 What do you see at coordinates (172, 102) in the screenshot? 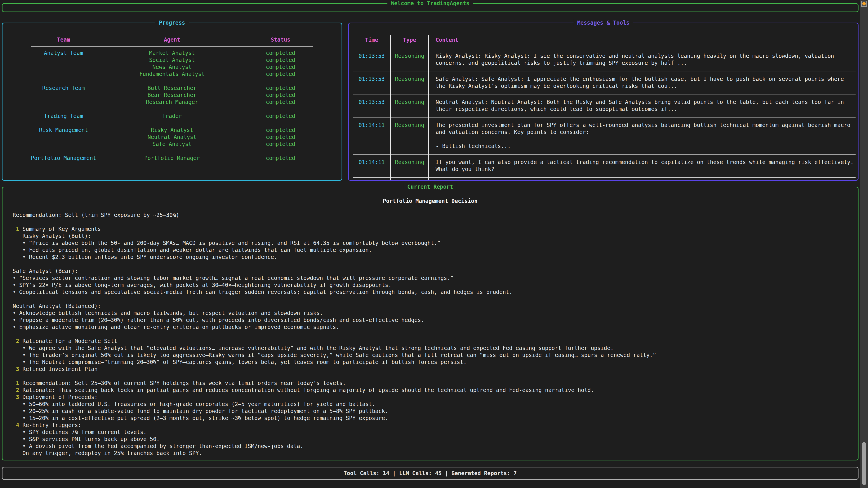
I see `agent-cell: Research Manager` at bounding box center [172, 102].